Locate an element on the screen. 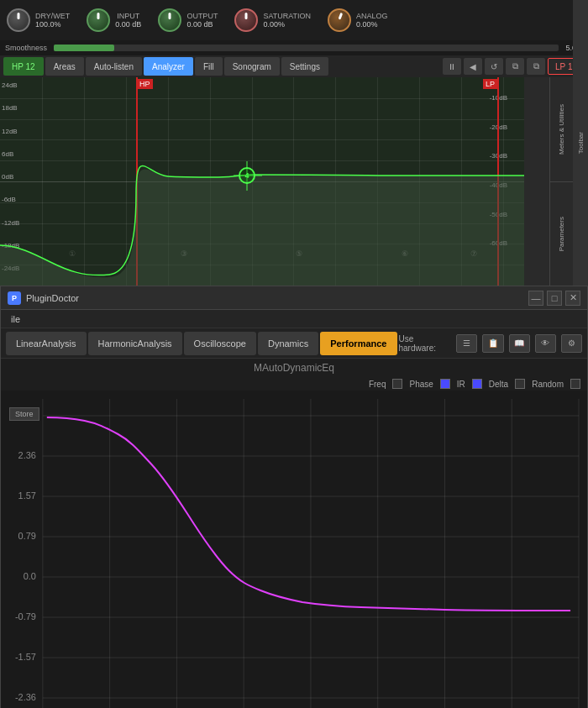  phase-label: Phase is located at coordinates (421, 385).